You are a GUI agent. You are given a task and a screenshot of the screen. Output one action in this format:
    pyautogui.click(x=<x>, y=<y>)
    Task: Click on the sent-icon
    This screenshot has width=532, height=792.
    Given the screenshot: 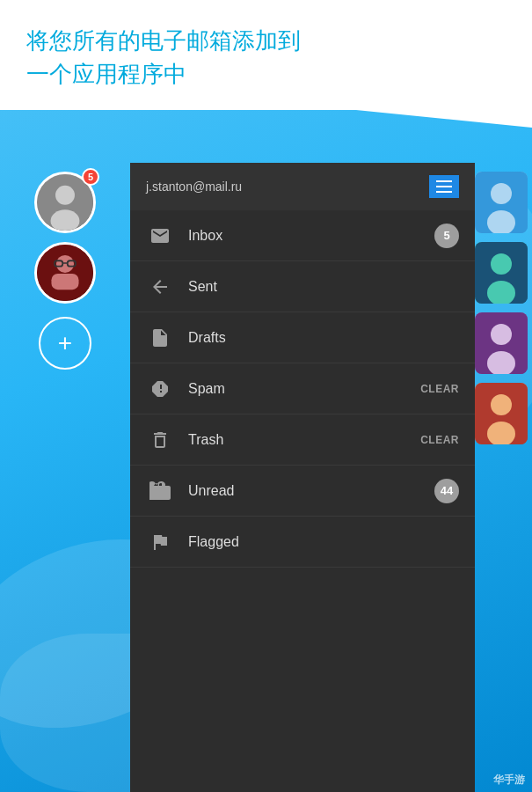 What is the action you would take?
    pyautogui.click(x=160, y=287)
    